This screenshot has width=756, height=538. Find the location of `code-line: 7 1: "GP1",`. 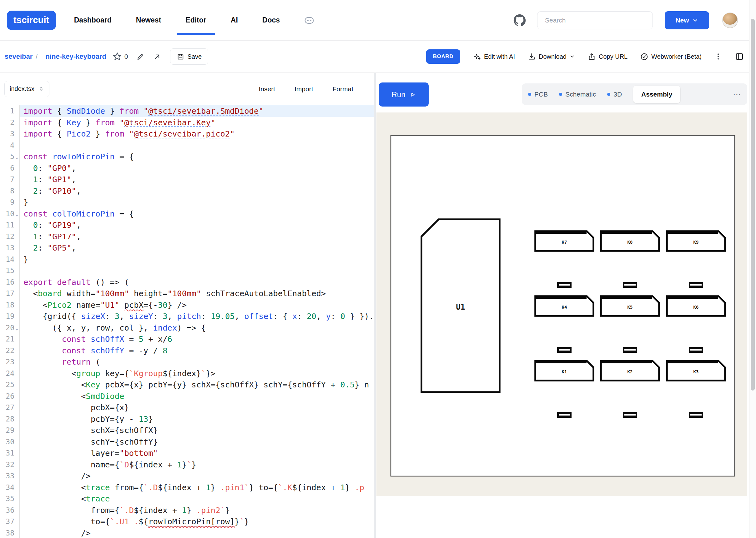

code-line: 7 1: "GP1", is located at coordinates (187, 180).